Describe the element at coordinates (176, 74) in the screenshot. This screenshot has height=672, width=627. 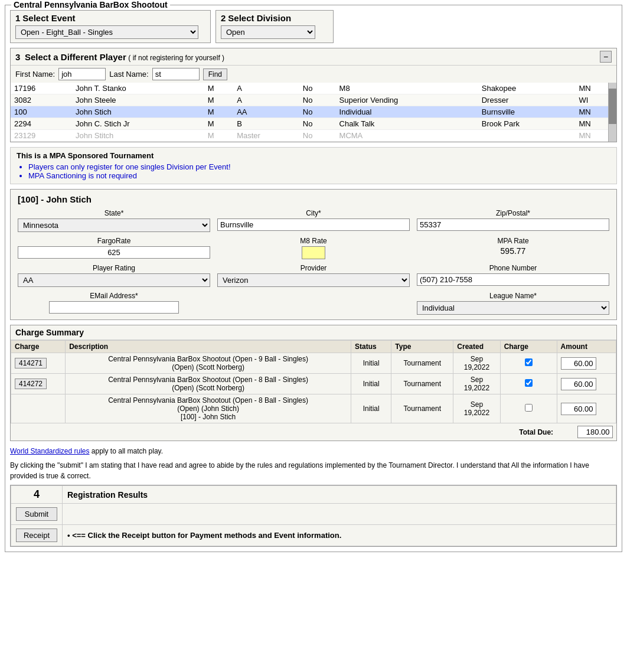
I see `lastname-input` at that location.